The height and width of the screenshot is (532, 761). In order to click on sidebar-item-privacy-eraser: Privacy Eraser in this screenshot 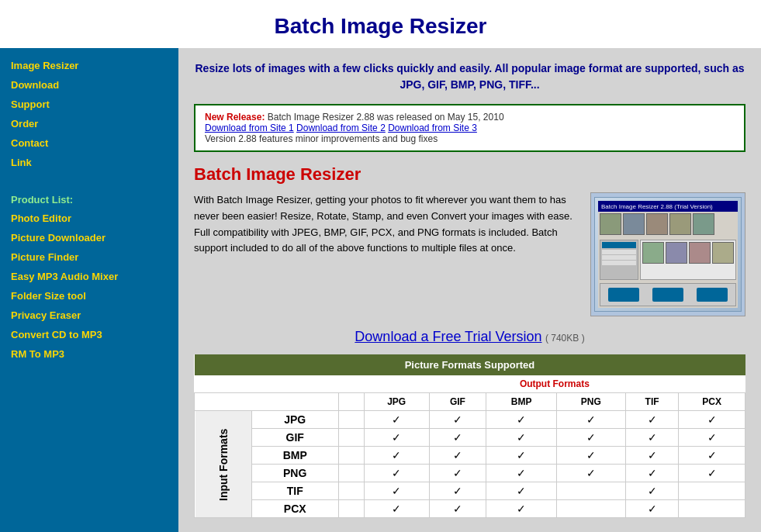, I will do `click(89, 315)`.